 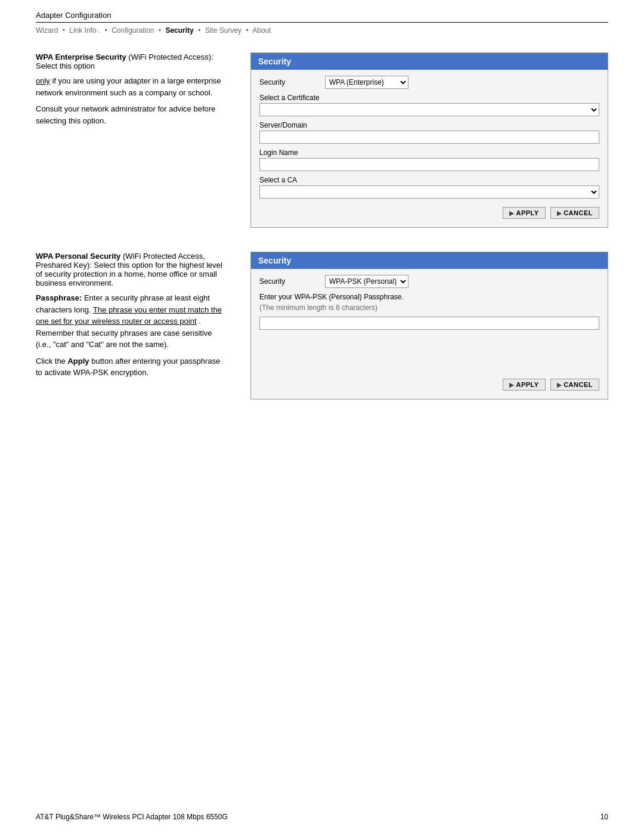 I want to click on nav-sitesurvey: Site Survey, so click(x=223, y=30).